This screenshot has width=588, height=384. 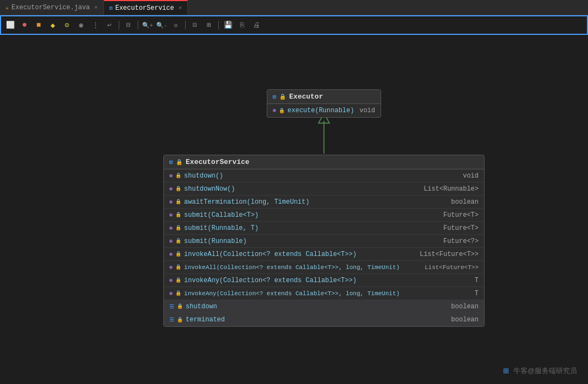 What do you see at coordinates (172, 320) in the screenshot?
I see `field-terminated-icon: ☰` at bounding box center [172, 320].